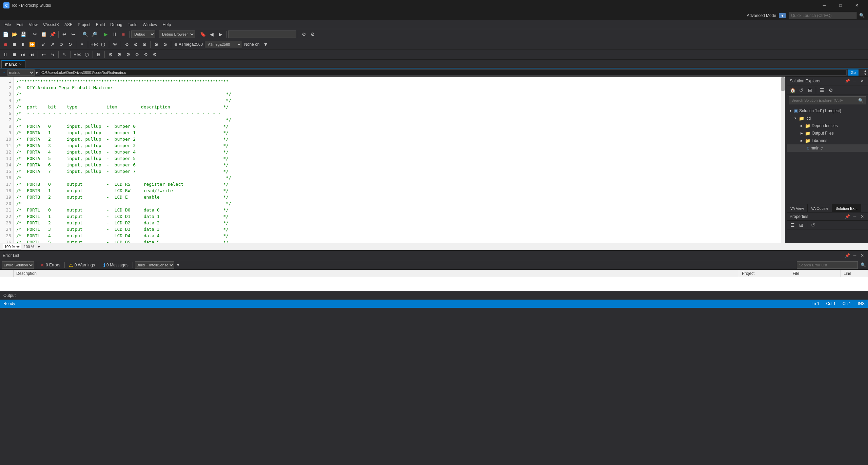  I want to click on menu-view: View, so click(33, 25).